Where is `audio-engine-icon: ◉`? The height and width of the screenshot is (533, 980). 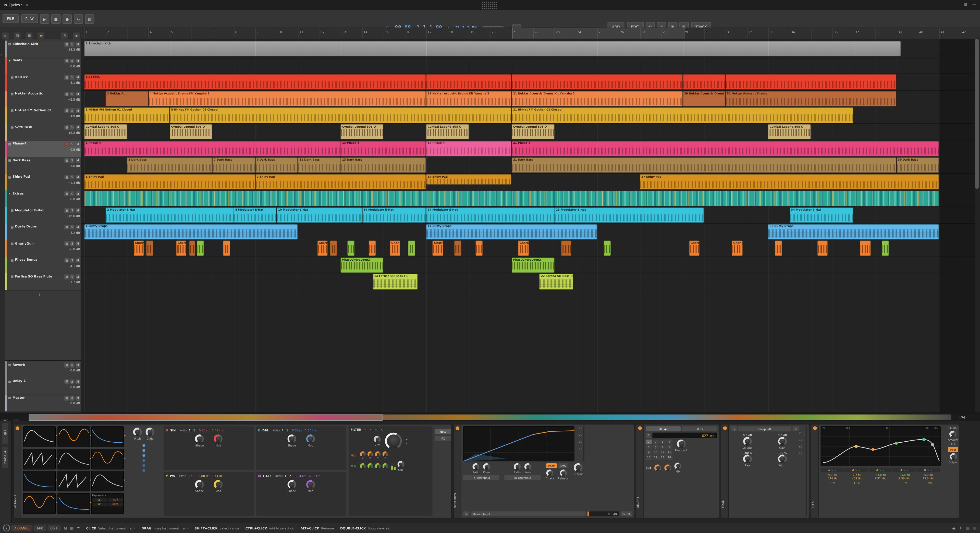 audio-engine-icon: ◉ is located at coordinates (954, 528).